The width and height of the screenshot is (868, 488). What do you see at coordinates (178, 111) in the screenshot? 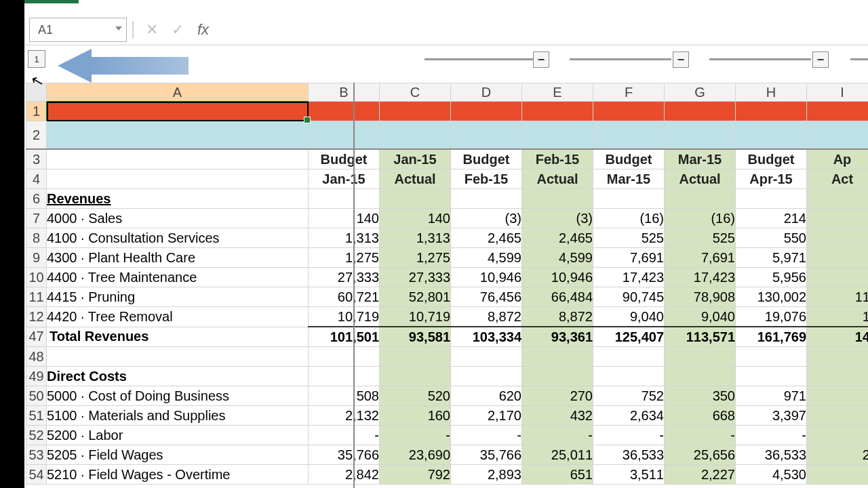
I see `cell-A1` at bounding box center [178, 111].